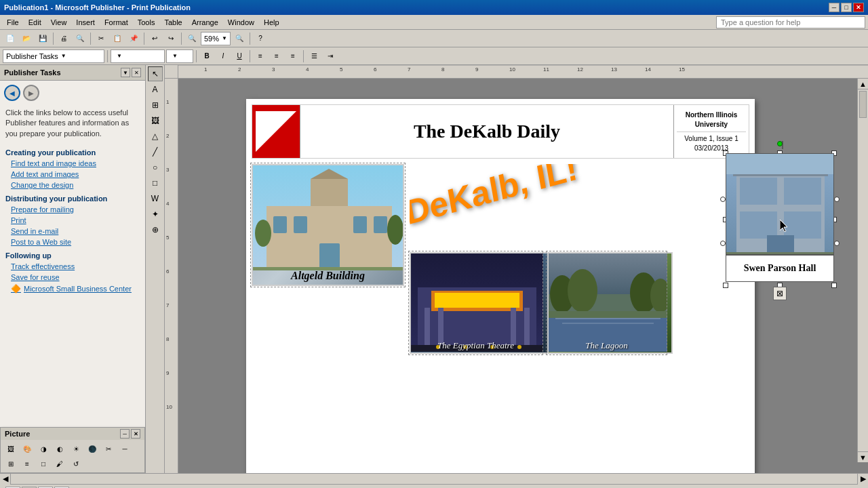 The width and height of the screenshot is (868, 488). Describe the element at coordinates (434, 479) in the screenshot. I see `horizontal-scrollbar: ◀ ▶` at that location.